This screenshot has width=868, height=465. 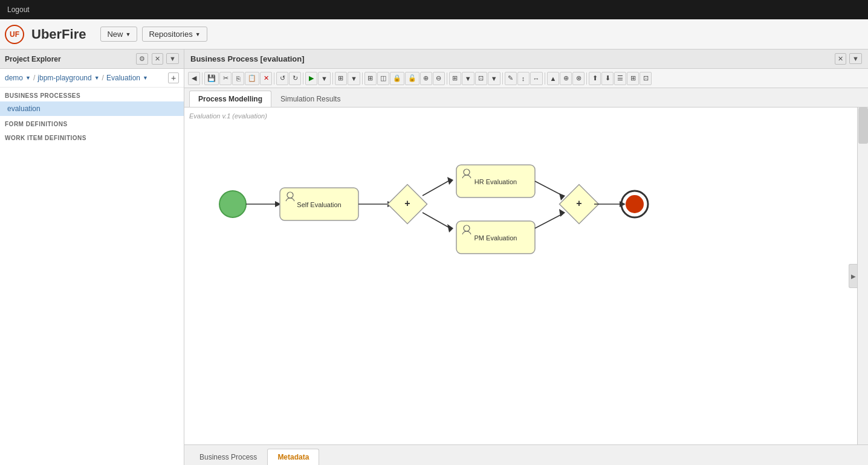 What do you see at coordinates (434, 34) in the screenshot?
I see `navbar: UF UberFire New ▼ Repositories ▼` at bounding box center [434, 34].